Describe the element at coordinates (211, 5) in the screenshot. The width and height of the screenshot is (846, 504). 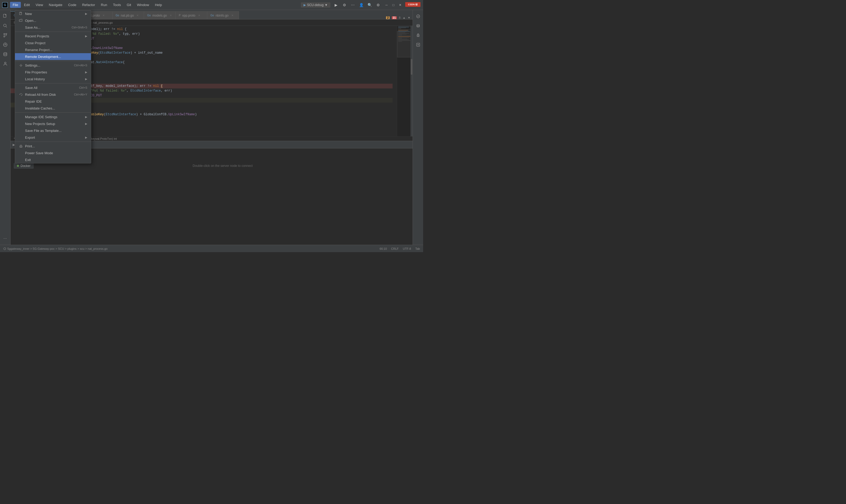
I see `title-bar: G File Edit View Navigate Code Refactor …` at that location.